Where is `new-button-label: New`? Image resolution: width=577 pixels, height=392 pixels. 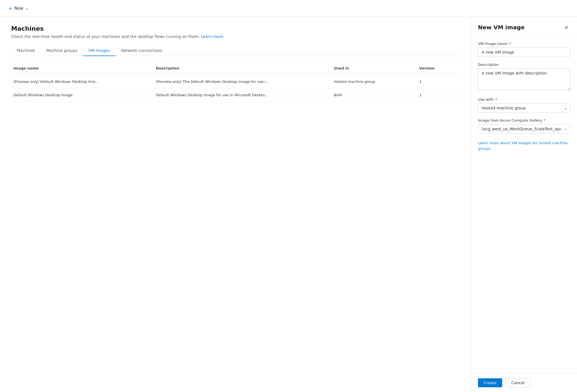
new-button-label: New is located at coordinates (19, 8).